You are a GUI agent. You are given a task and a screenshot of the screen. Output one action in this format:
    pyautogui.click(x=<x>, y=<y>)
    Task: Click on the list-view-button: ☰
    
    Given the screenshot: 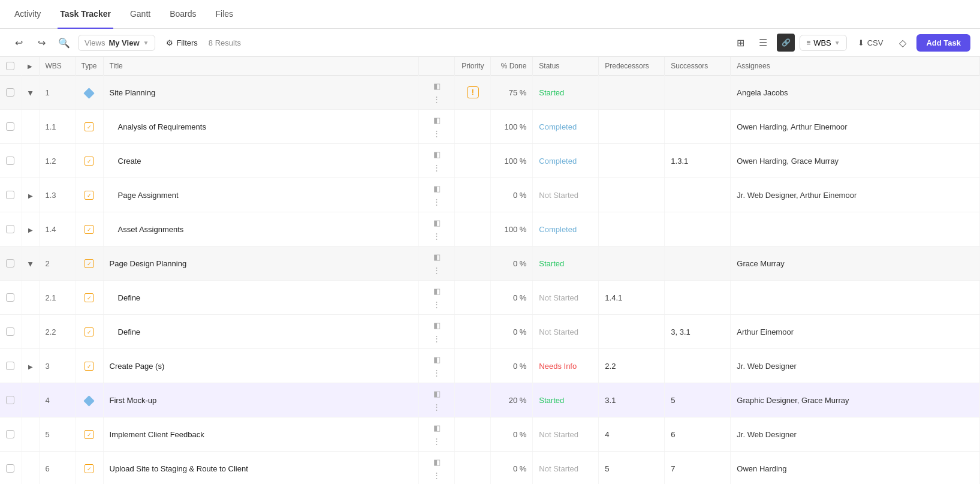 What is the action you would take?
    pyautogui.click(x=763, y=43)
    